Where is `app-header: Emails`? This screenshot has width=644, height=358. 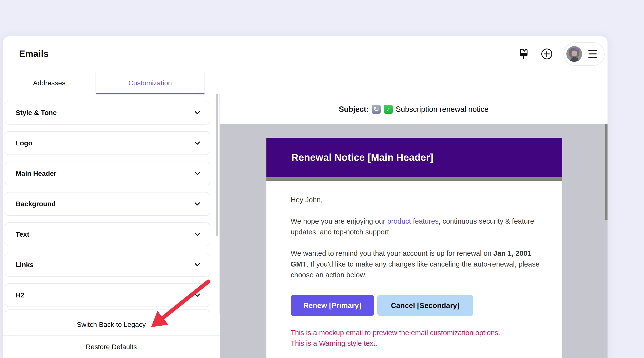 app-header: Emails is located at coordinates (305, 54).